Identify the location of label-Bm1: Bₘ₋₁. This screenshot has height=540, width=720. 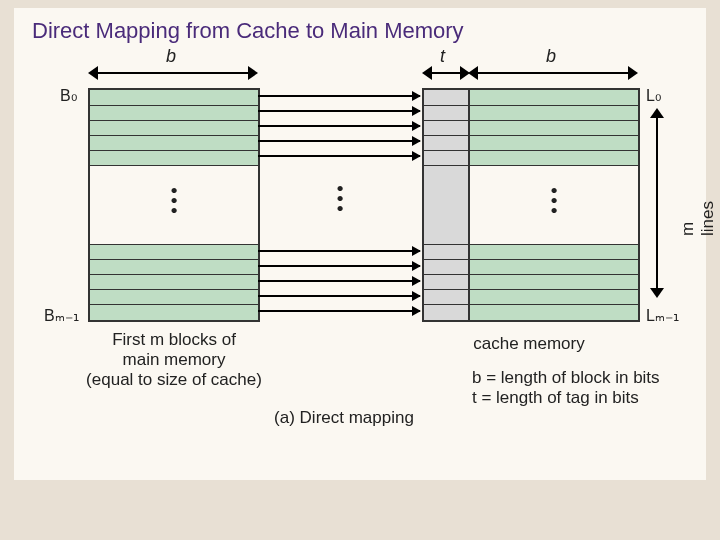
(62, 316).